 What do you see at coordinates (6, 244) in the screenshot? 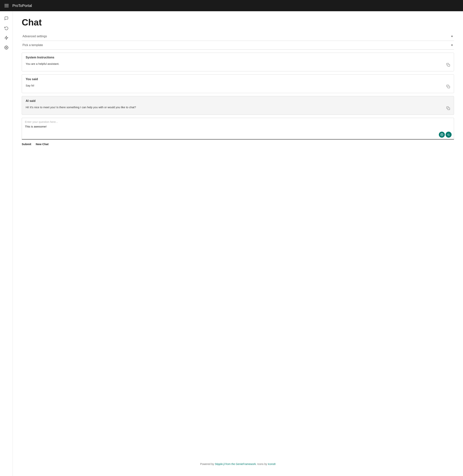
I see `sidebar` at bounding box center [6, 244].